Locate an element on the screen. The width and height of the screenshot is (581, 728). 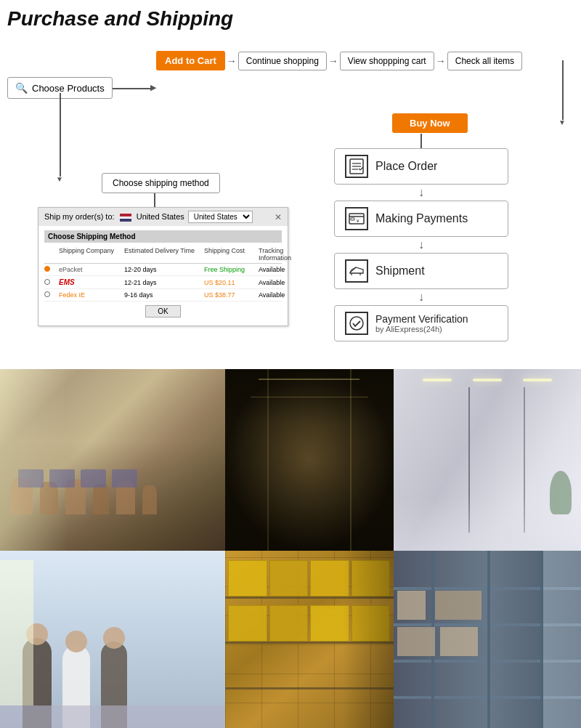
arrow-buy-now-down: ▼ is located at coordinates (421, 142).